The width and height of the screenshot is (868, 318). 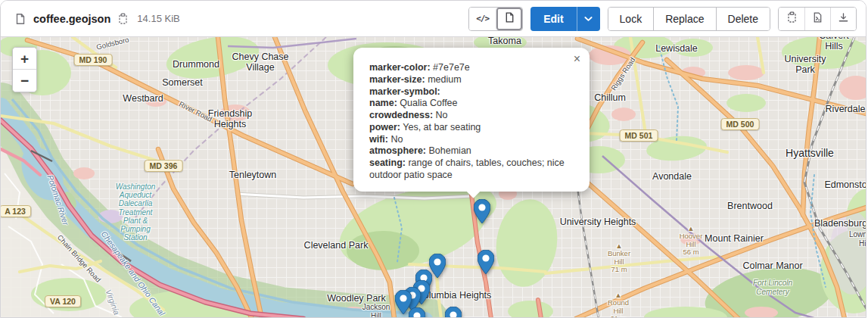 I want to click on feature-popup: × marker-color: #7e7e7e marker-size: med…, so click(x=471, y=120).